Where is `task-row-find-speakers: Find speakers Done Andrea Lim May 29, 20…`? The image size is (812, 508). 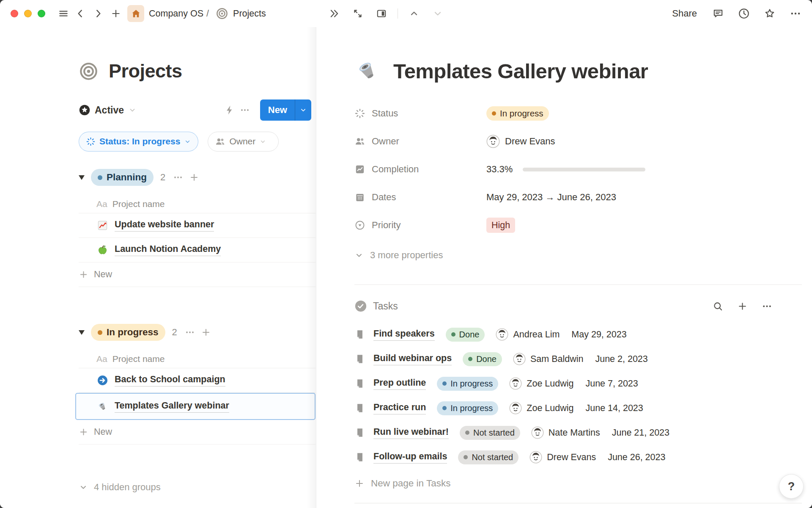 task-row-find-speakers: Find speakers Done Andrea Lim May 29, 20… is located at coordinates (578, 334).